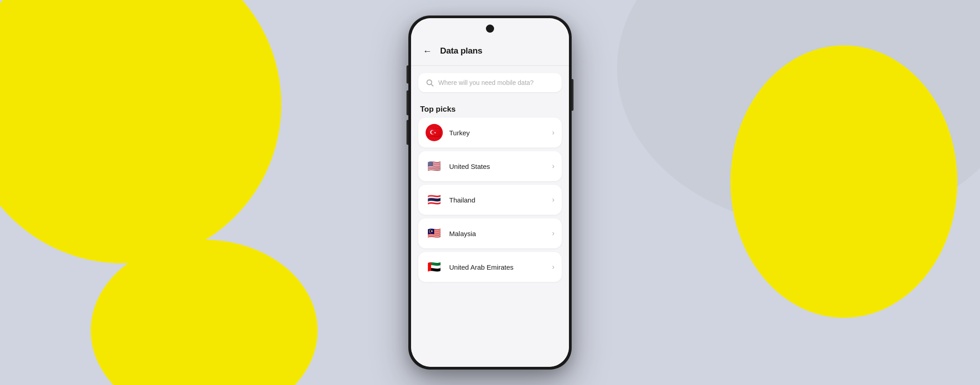 This screenshot has width=980, height=385. What do you see at coordinates (434, 133) in the screenshot?
I see `flag-turkey` at bounding box center [434, 133].